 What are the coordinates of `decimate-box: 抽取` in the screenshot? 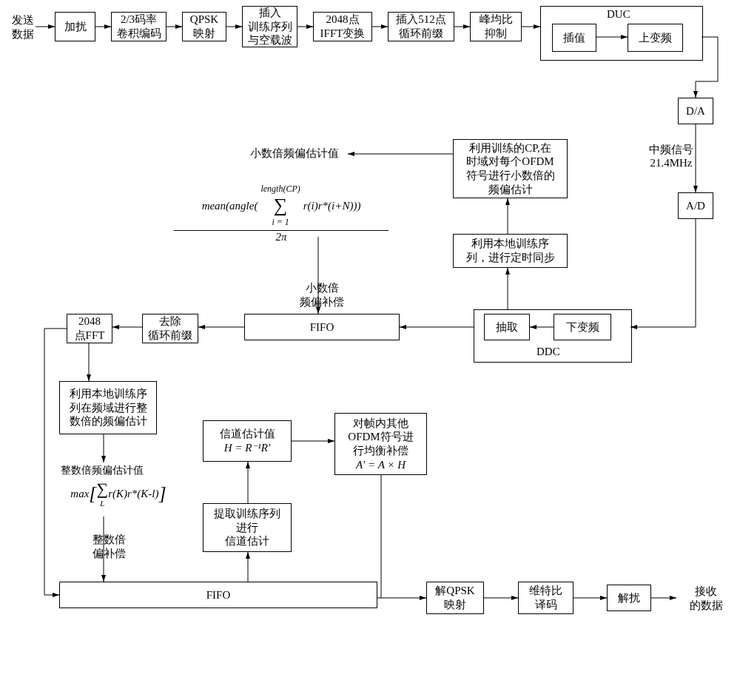 It's located at (507, 327).